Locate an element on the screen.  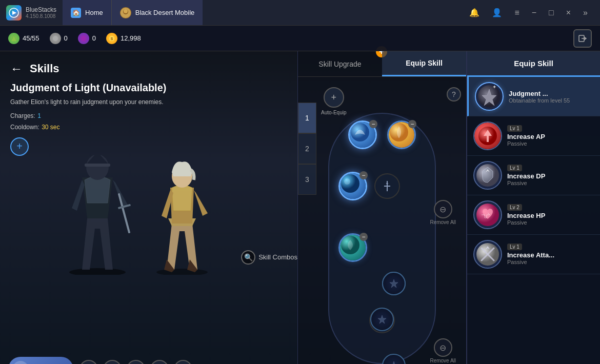
equip-item-increase-attack: Lv 1 Increase Atta... Passive is located at coordinates (533, 254).